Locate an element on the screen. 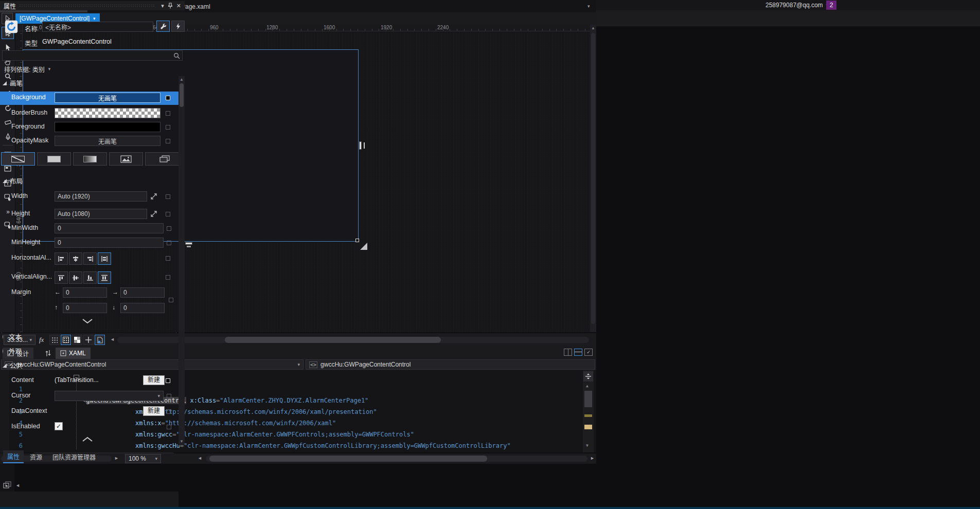 The width and height of the screenshot is (980, 509). width-input: Auto (1920) is located at coordinates (101, 196).